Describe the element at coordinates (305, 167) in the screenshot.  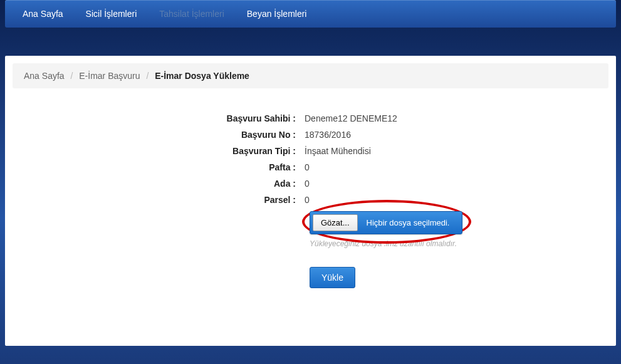
I see `value-pafta: 0` at that location.